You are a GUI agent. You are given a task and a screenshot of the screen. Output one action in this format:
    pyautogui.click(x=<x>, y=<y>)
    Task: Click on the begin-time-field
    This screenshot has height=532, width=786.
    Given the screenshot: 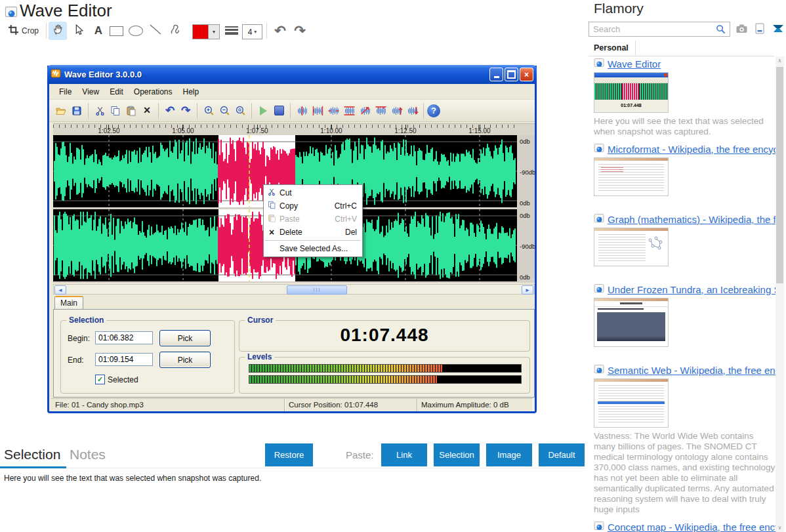 What is the action you would take?
    pyautogui.click(x=124, y=338)
    